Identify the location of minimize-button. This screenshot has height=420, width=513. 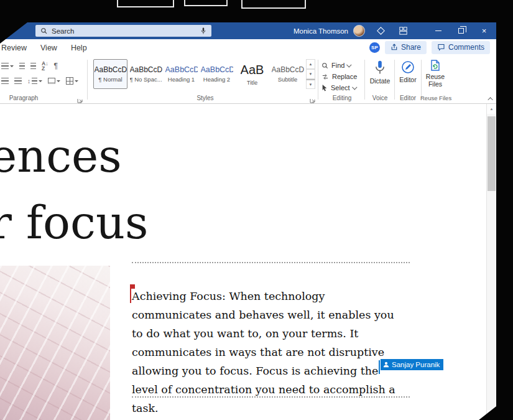
(438, 31).